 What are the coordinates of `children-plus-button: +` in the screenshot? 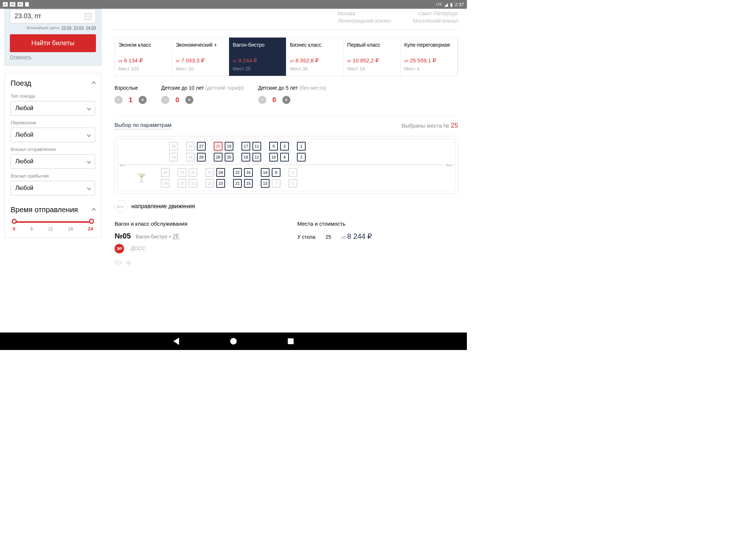 It's located at (189, 100).